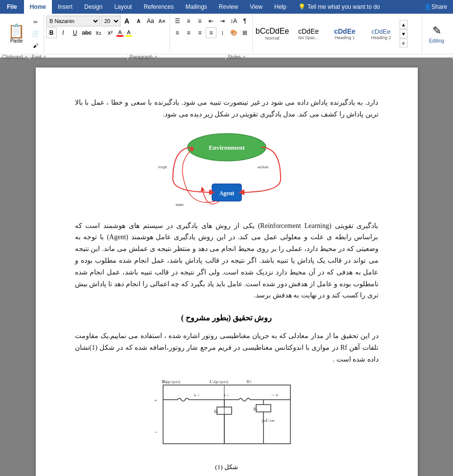 Image resolution: width=453 pixels, height=476 pixels. What do you see at coordinates (177, 33) in the screenshot?
I see `align-left-button: ≡` at bounding box center [177, 33].